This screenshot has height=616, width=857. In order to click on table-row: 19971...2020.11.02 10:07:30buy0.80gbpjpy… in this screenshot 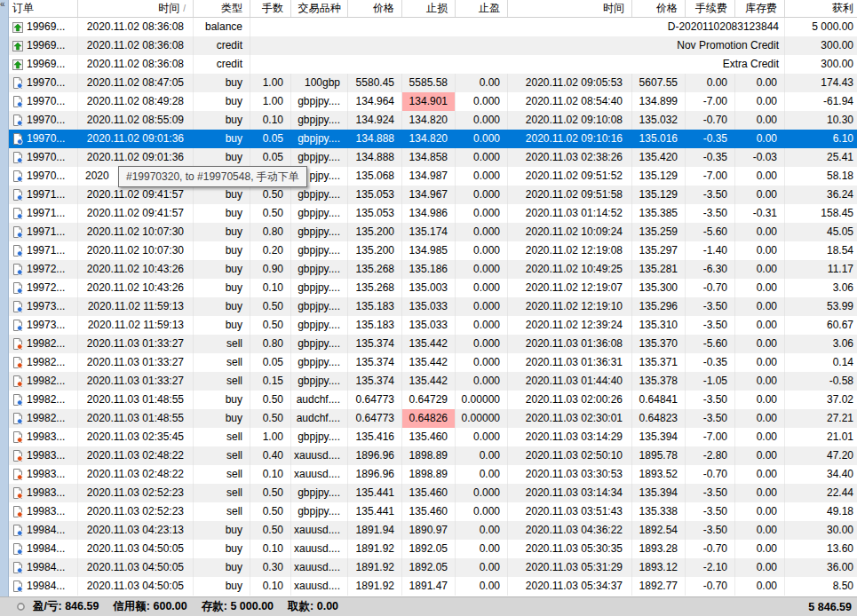, I will do `click(433, 233)`.